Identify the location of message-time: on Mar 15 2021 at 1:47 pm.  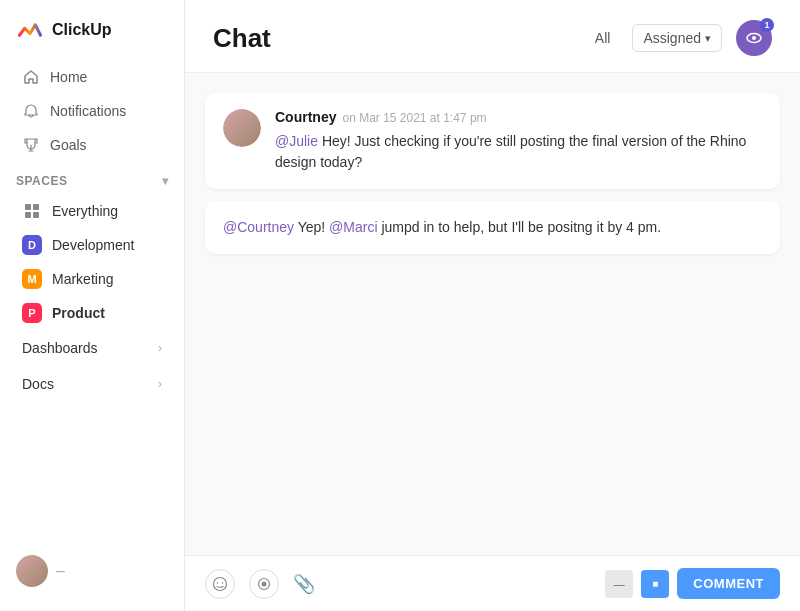
(414, 118).